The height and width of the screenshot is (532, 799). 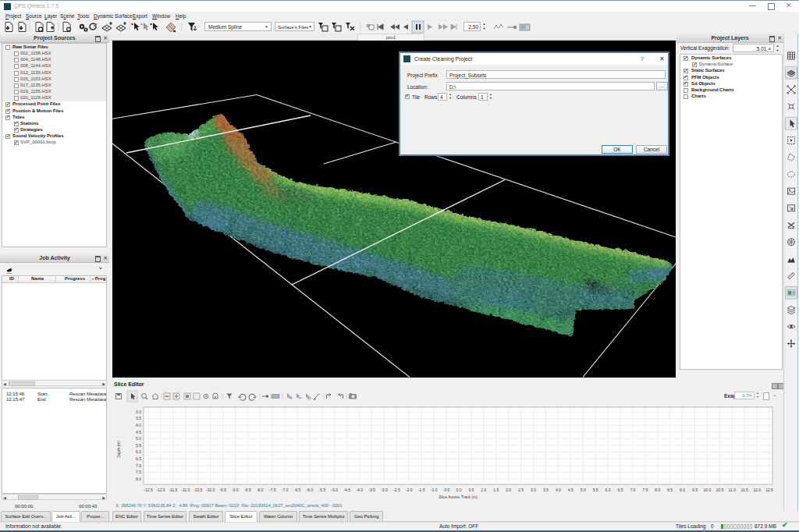 I want to click on svg-text: Depth (m), so click(x=119, y=449).